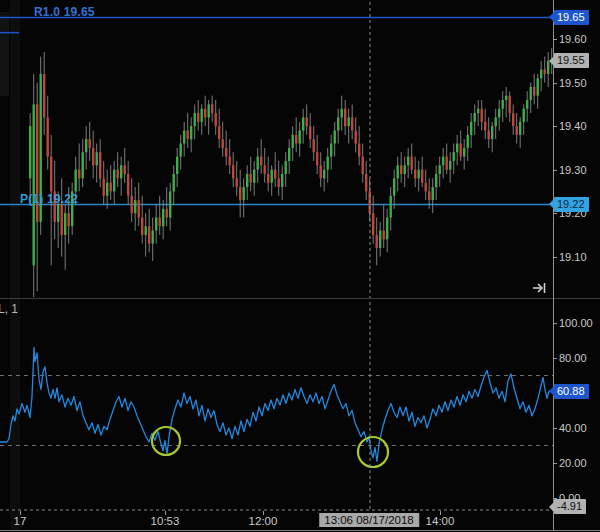  Describe the element at coordinates (300, 520) in the screenshot. I see `time-axis: 1710:5312:0014:0013:06 08/17/2018` at that location.